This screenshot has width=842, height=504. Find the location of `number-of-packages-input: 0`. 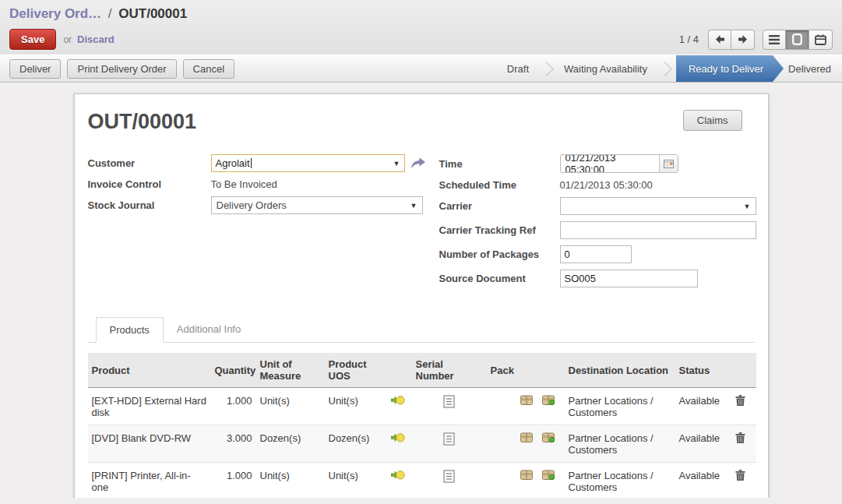

number-of-packages-input: 0 is located at coordinates (596, 254).